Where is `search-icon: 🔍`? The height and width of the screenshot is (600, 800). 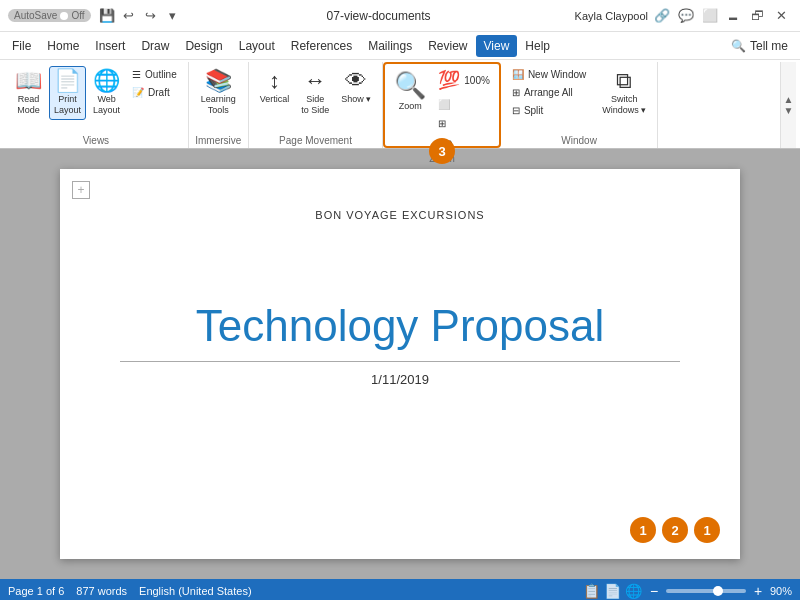 search-icon: 🔍 is located at coordinates (738, 46).